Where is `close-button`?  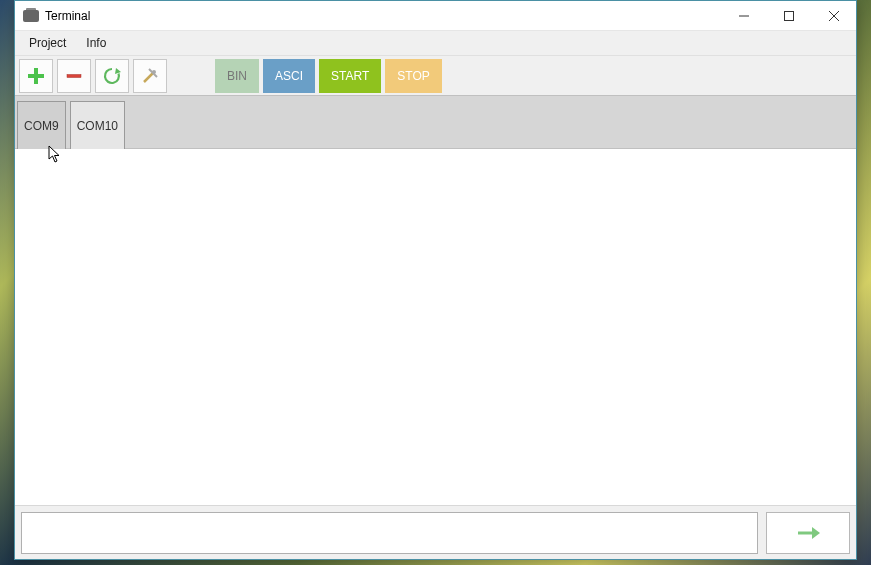 close-button is located at coordinates (834, 16).